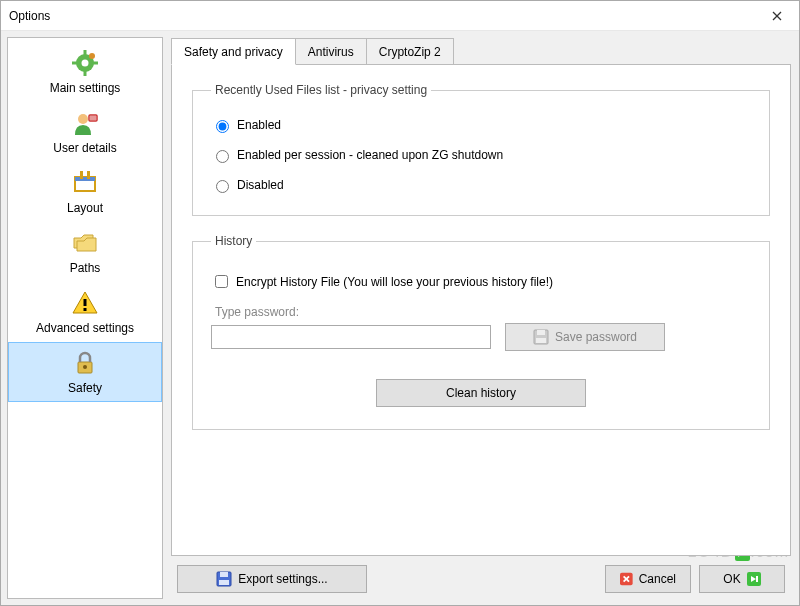 The image size is (800, 606). I want to click on button-label: OK, so click(732, 579).